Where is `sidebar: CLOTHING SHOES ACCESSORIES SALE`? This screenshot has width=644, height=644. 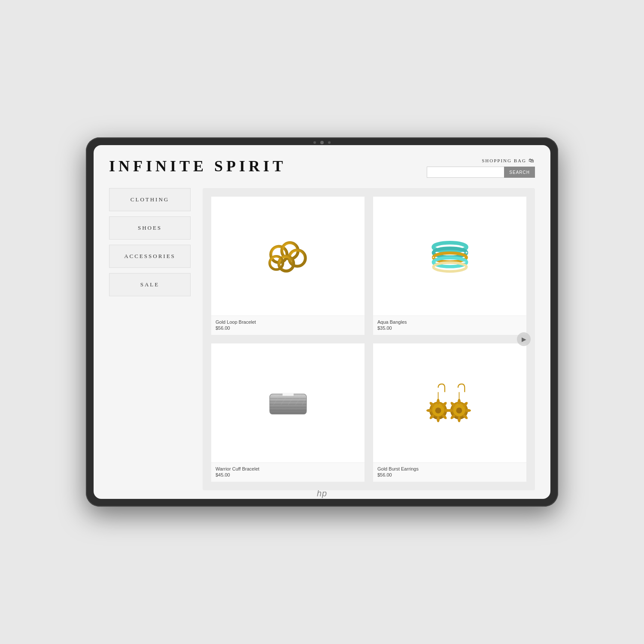
sidebar: CLOTHING SHOES ACCESSORIES SALE is located at coordinates (150, 339).